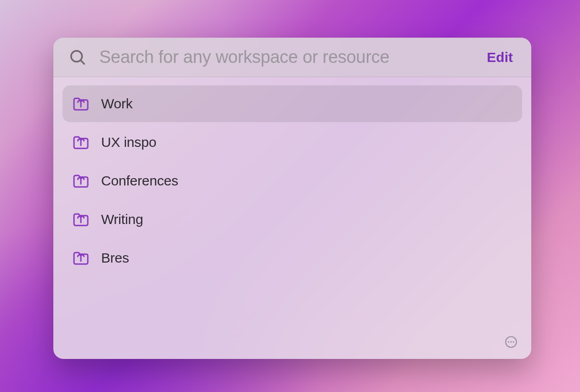  I want to click on search-input, so click(291, 57).